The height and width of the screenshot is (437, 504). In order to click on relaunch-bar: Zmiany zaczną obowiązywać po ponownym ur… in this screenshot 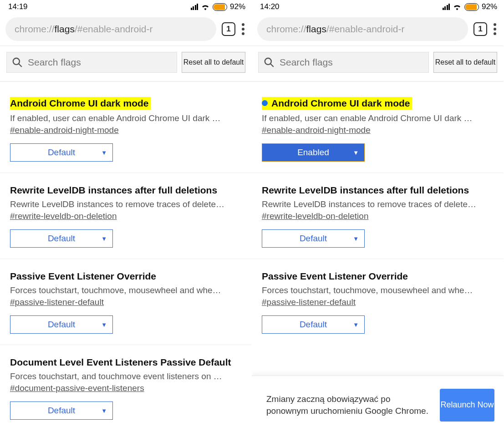, I will do `click(378, 406)`.